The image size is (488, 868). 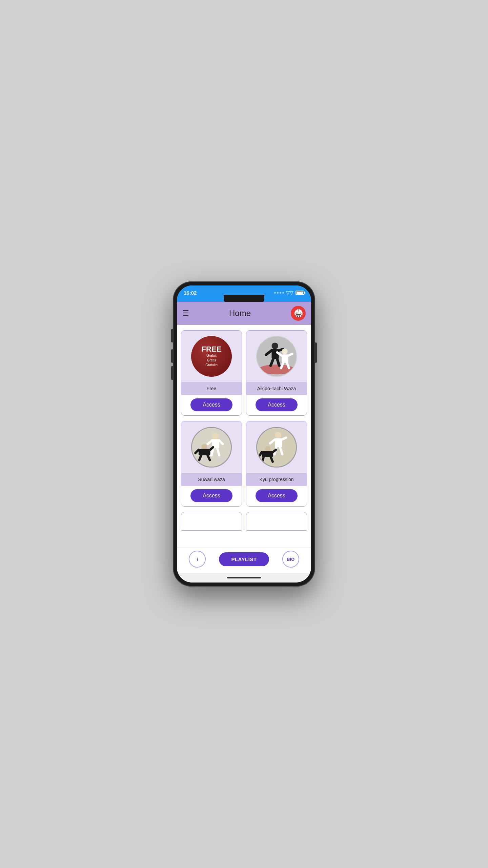 I want to click on battery-icon, so click(x=300, y=293).